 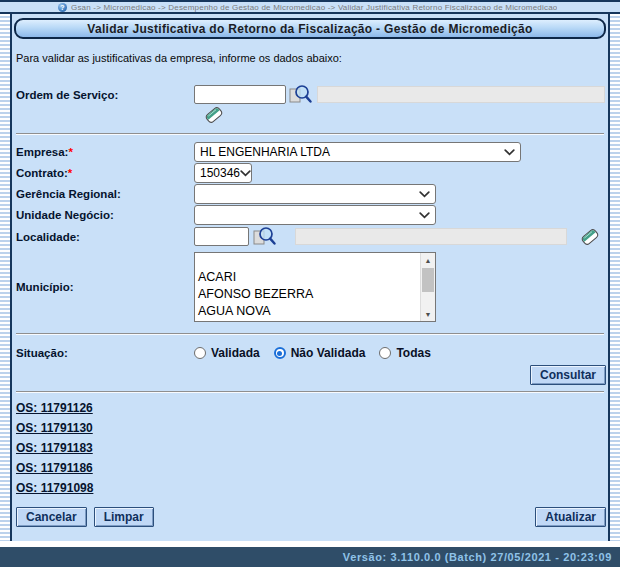 I want to click on unidade-negocio-select, so click(x=315, y=215).